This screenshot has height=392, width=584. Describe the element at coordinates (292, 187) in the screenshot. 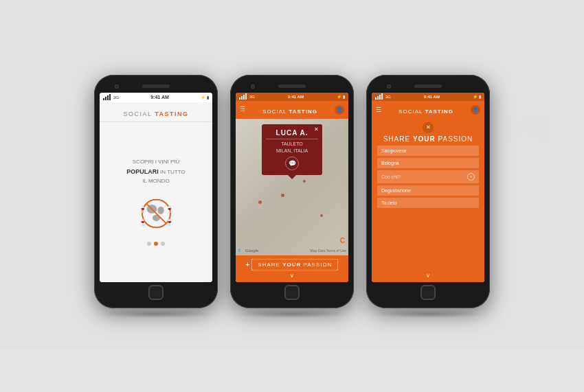

I see `phone-2-screen: 3G 9:41 AM ⚡ ▮ ☰ SOCIAL TASTING 👤` at that location.